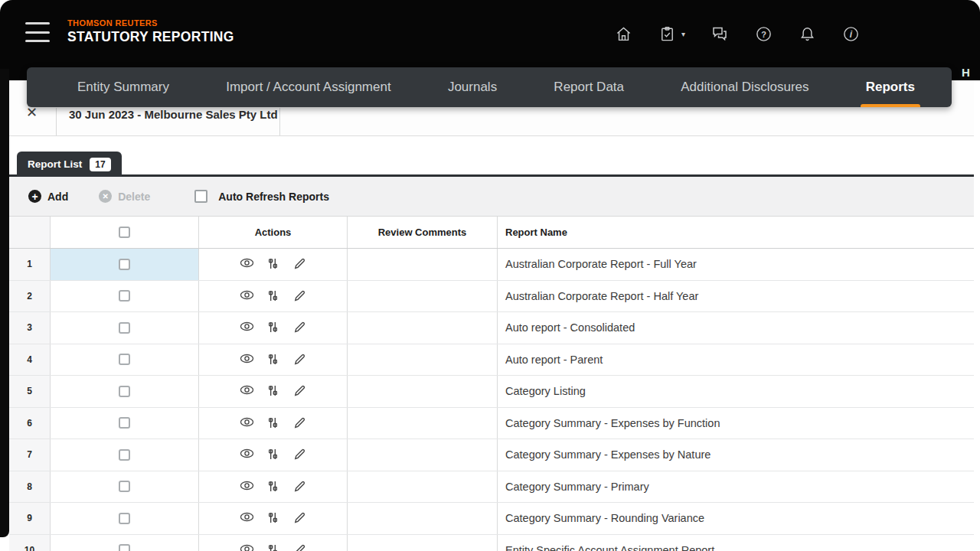 Image resolution: width=980 pixels, height=551 pixels. I want to click on main-nav: Entity Summary Import / Account Assignme…, so click(489, 87).